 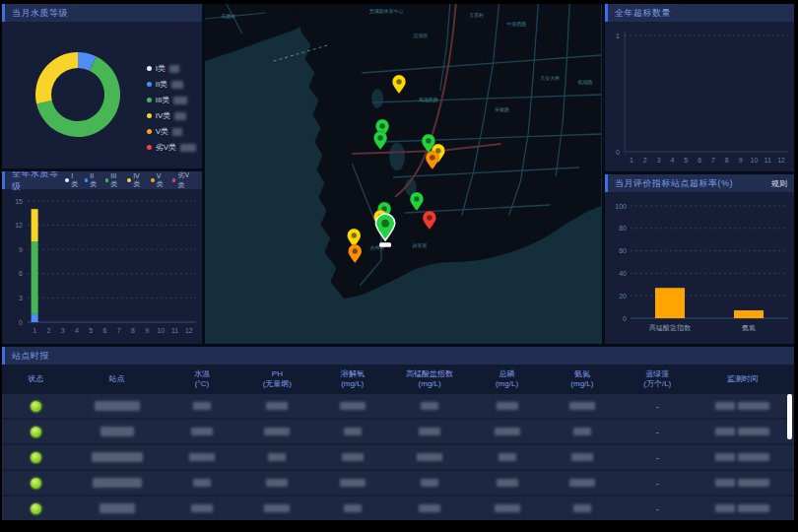 What do you see at coordinates (102, 95) in the screenshot?
I see `donut-chart-area: I类II类III类IV类V类劣V类` at bounding box center [102, 95].